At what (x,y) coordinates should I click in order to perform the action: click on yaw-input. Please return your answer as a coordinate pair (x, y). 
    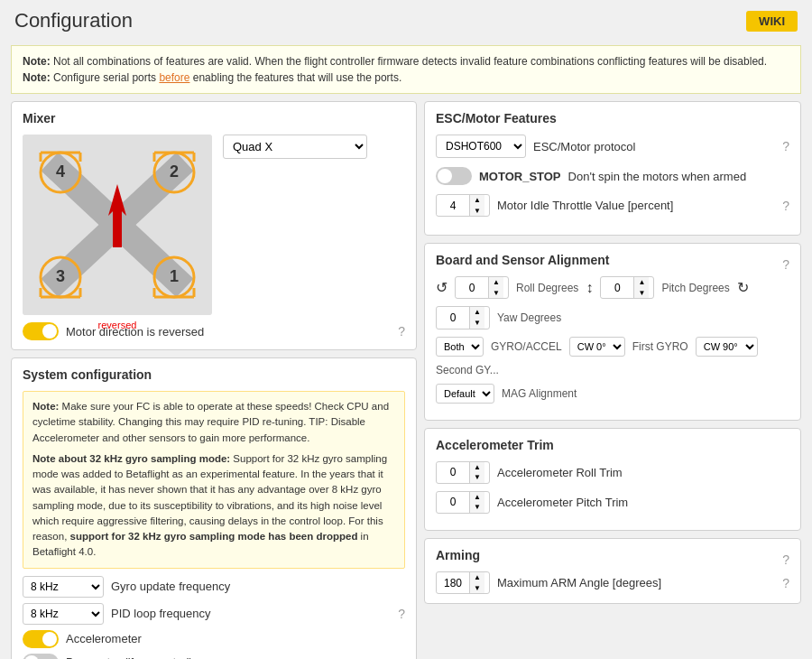
    Looking at the image, I should click on (453, 318).